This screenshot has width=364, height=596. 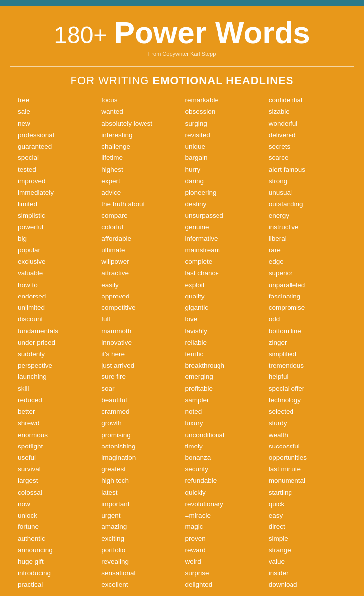 What do you see at coordinates (307, 308) in the screenshot?
I see `word-item: compromise` at bounding box center [307, 308].